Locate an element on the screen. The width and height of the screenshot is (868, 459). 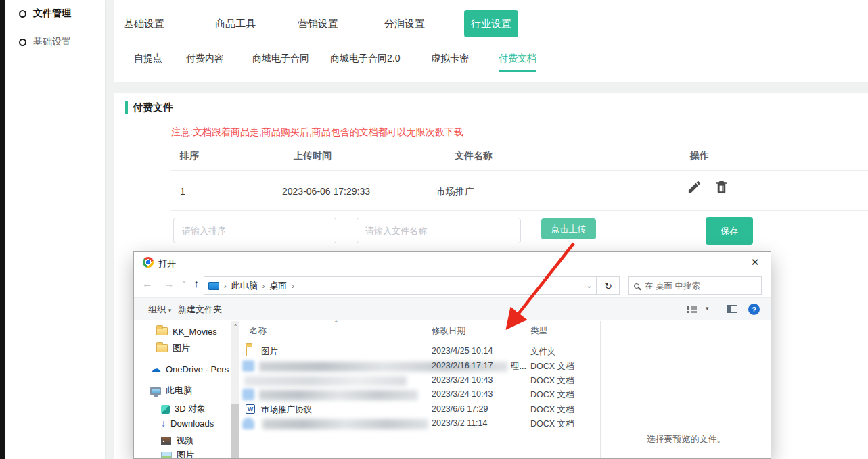
tab-industry-settings: 行业设置 is located at coordinates (491, 24).